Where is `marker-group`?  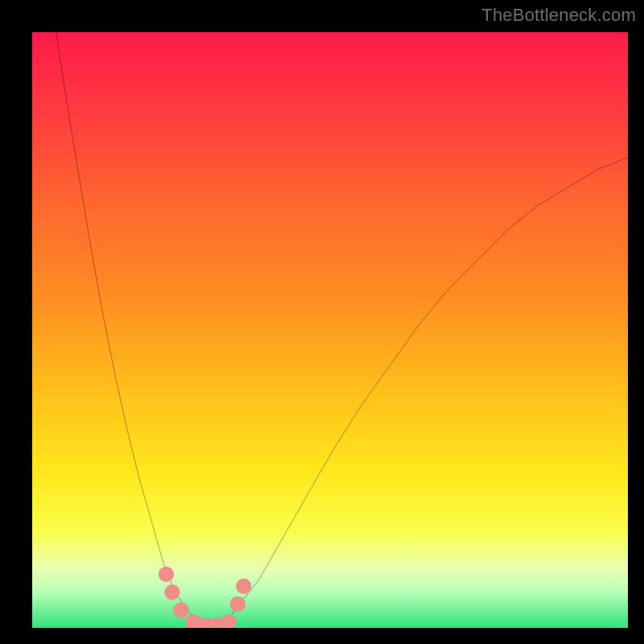 marker-group is located at coordinates (204, 597).